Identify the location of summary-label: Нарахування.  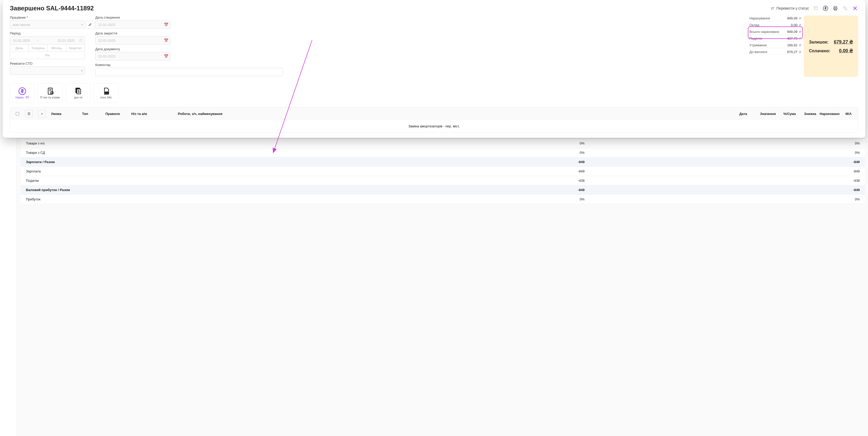
(760, 18).